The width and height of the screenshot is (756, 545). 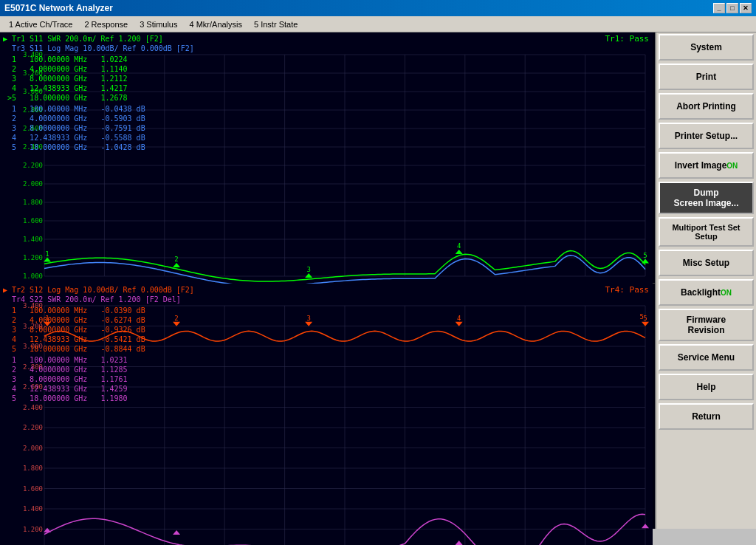 What do you see at coordinates (706, 417) in the screenshot?
I see `btn-return: Return` at bounding box center [706, 417].